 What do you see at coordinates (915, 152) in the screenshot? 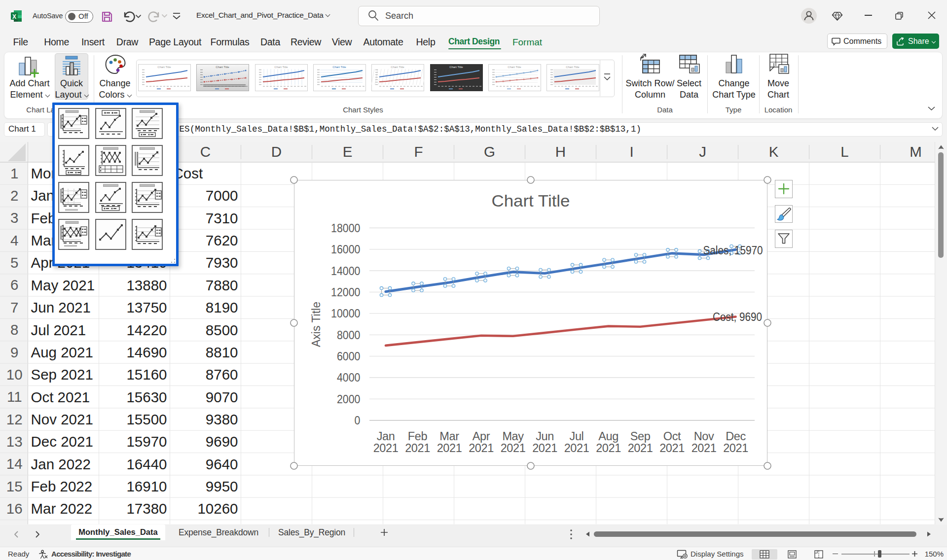
I see `svg-text: M` at bounding box center [915, 152].